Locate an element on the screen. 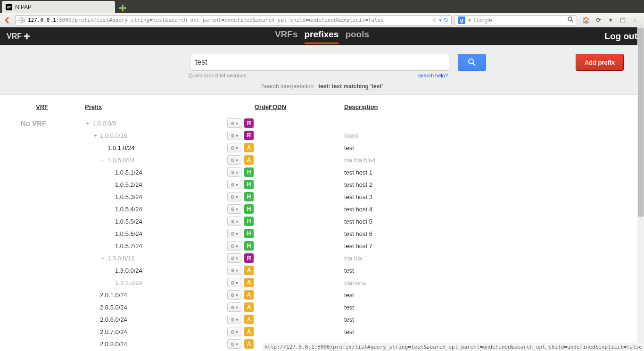  scrollbar-thumb is located at coordinates (641, 122).